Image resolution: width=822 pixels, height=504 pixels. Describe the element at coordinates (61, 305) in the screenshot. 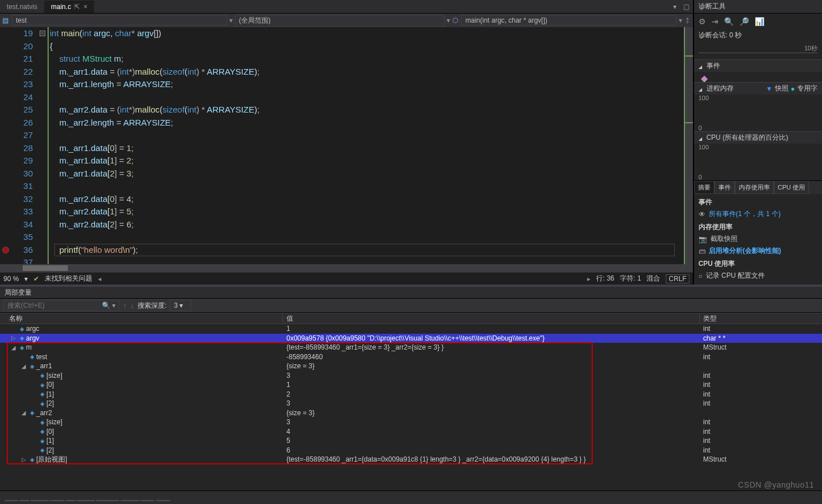

I see `search-input: 🔍 ▾` at that location.